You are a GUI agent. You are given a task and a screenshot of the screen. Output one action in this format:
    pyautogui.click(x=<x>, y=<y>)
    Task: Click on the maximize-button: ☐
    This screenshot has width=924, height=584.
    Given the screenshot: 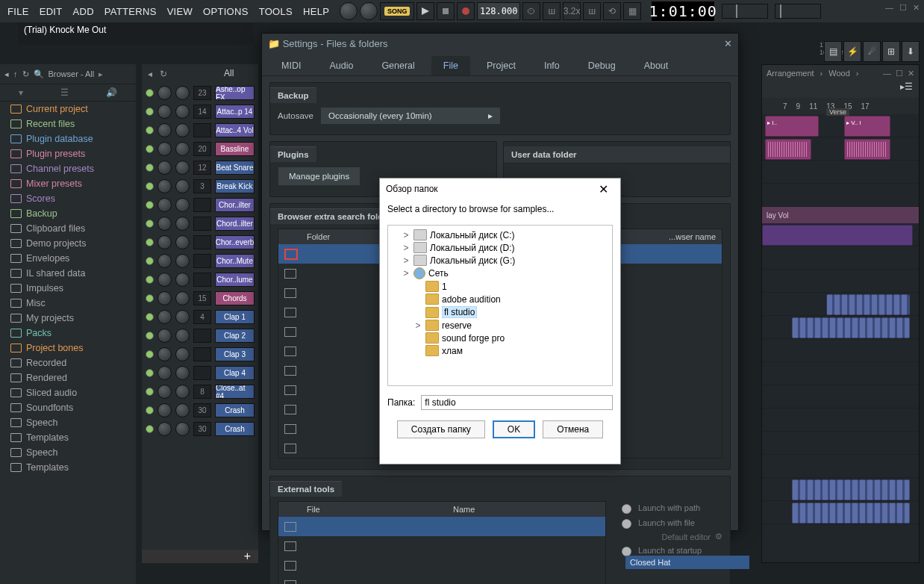 What is the action you would take?
    pyautogui.click(x=903, y=7)
    